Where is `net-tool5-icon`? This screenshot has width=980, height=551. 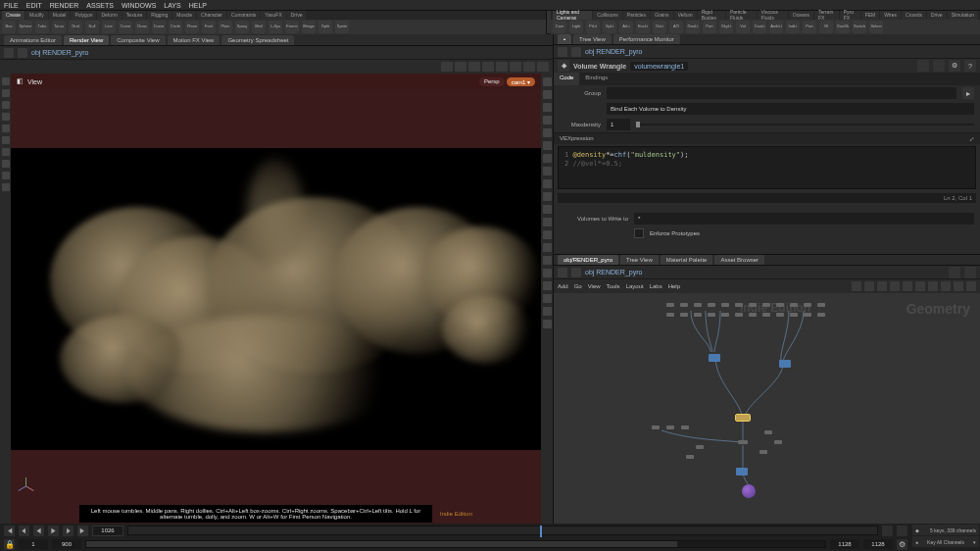
net-tool5-icon is located at coordinates (907, 286).